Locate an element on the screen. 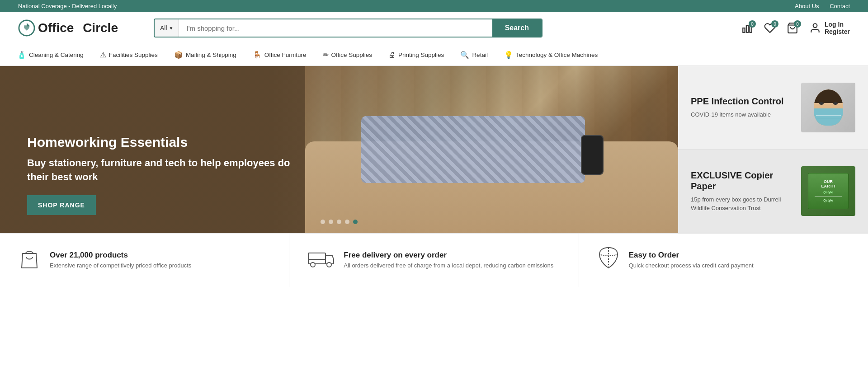 This screenshot has width=868, height=370. feature-order: Easy to Order Quick checkout process via… is located at coordinates (723, 260).